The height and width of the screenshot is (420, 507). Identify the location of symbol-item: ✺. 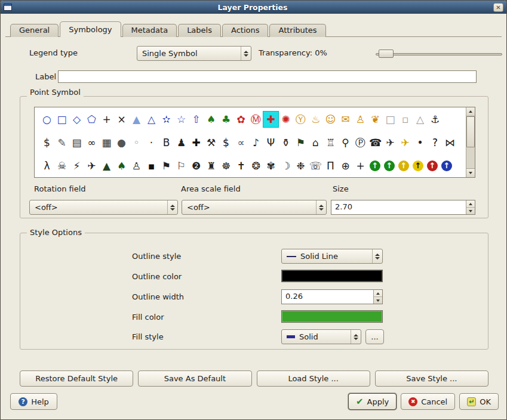
(285, 119).